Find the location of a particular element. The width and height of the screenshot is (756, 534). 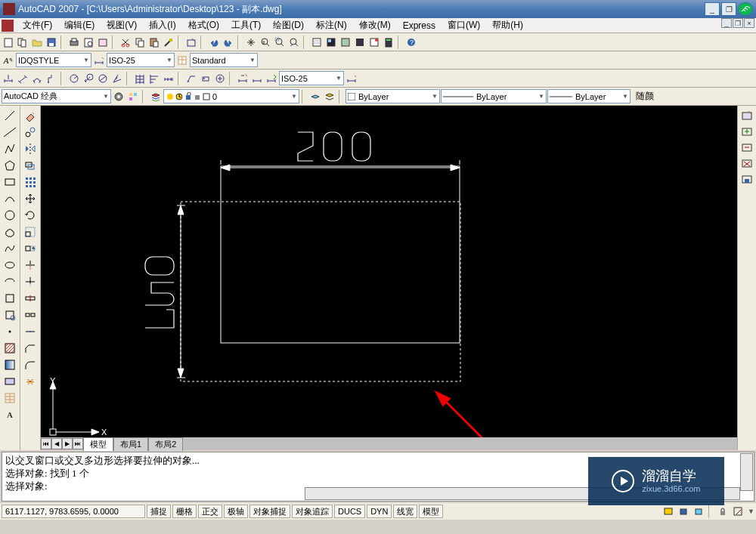

calc-button is located at coordinates (389, 42).